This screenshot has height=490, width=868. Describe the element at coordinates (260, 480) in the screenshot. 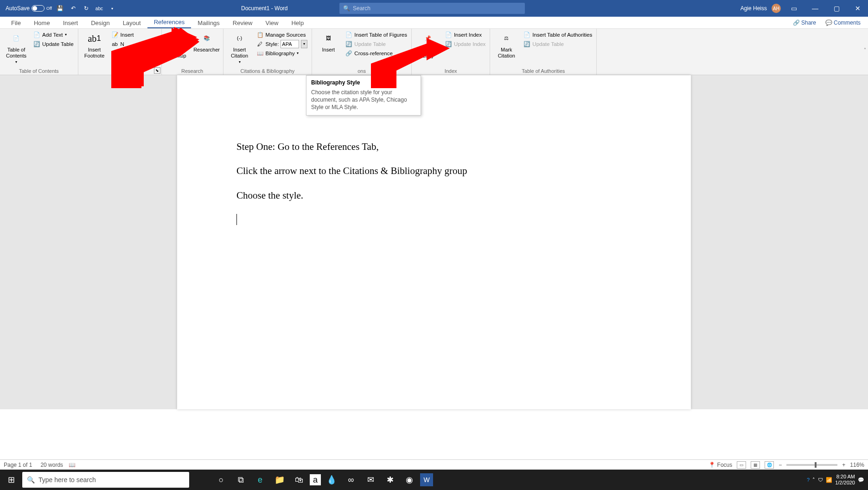

I see `edge-icon: e` at that location.